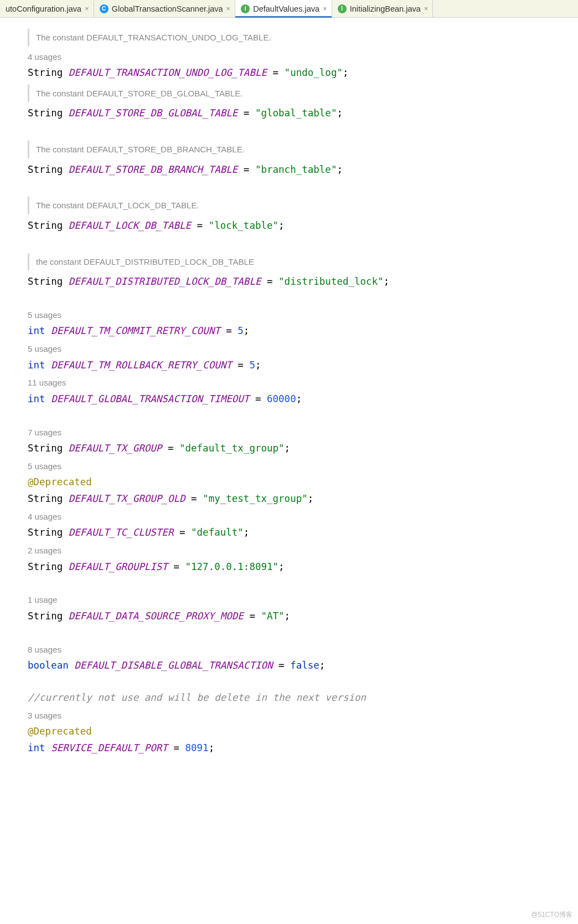  What do you see at coordinates (303, 73) in the screenshot?
I see `field-declaration: String DEFAULT_TRANSACTION_UNDO_LOG_TABL…` at bounding box center [303, 73].